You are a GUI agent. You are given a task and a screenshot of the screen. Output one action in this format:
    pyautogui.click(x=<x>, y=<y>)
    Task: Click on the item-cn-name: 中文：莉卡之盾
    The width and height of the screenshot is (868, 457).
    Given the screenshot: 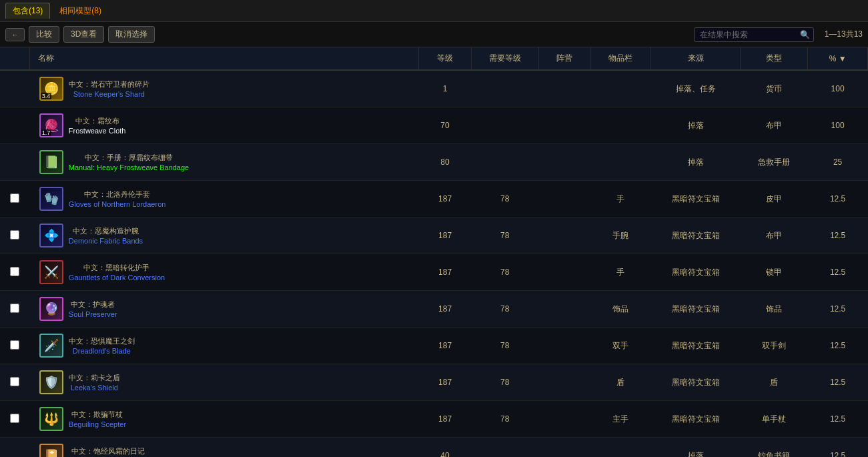 What is the action you would take?
    pyautogui.click(x=95, y=378)
    